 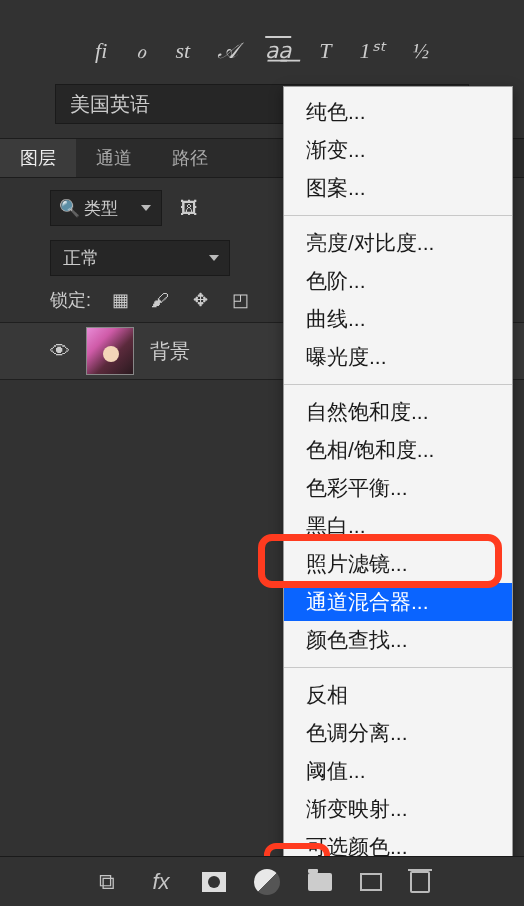 I want to click on blend-mode-dropdown: 正常, so click(x=140, y=258).